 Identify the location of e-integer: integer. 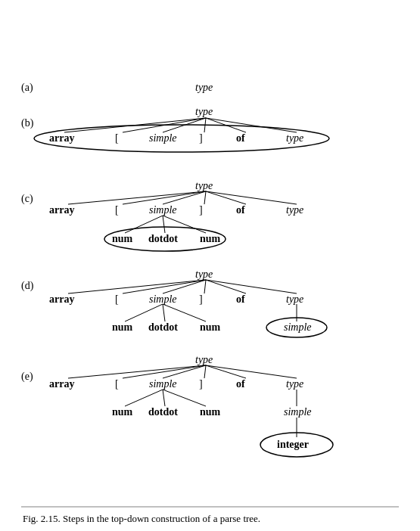
(293, 445).